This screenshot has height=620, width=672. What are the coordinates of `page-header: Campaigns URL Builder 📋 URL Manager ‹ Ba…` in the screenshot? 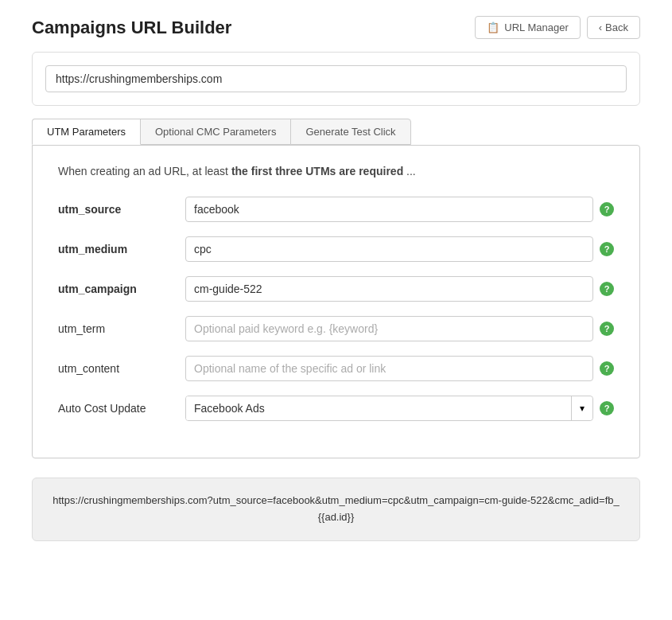 It's located at (336, 25).